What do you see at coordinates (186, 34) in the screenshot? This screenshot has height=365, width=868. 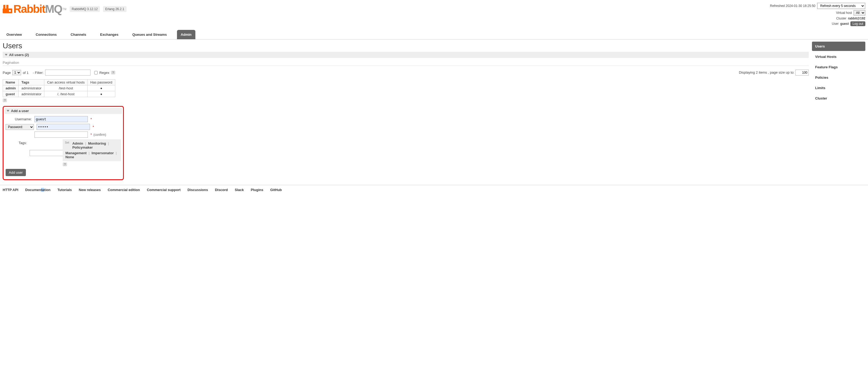 I see `tab-admin: Admin` at bounding box center [186, 34].